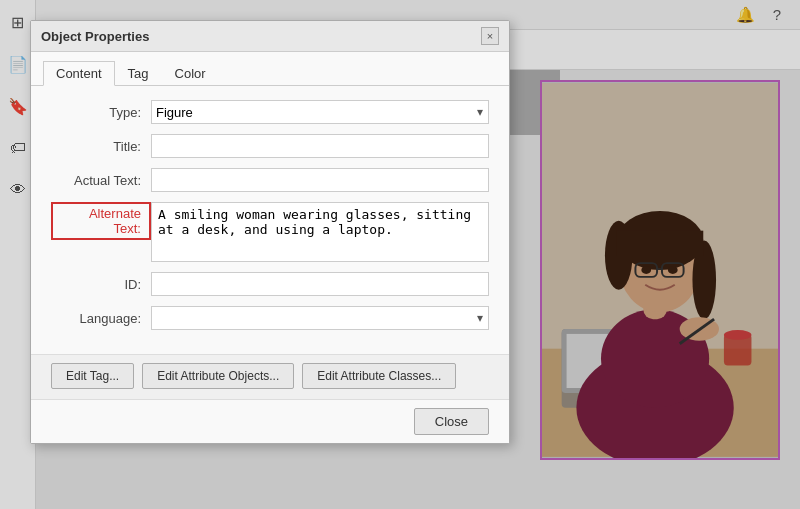  What do you see at coordinates (320, 284) in the screenshot?
I see `id-input` at bounding box center [320, 284].